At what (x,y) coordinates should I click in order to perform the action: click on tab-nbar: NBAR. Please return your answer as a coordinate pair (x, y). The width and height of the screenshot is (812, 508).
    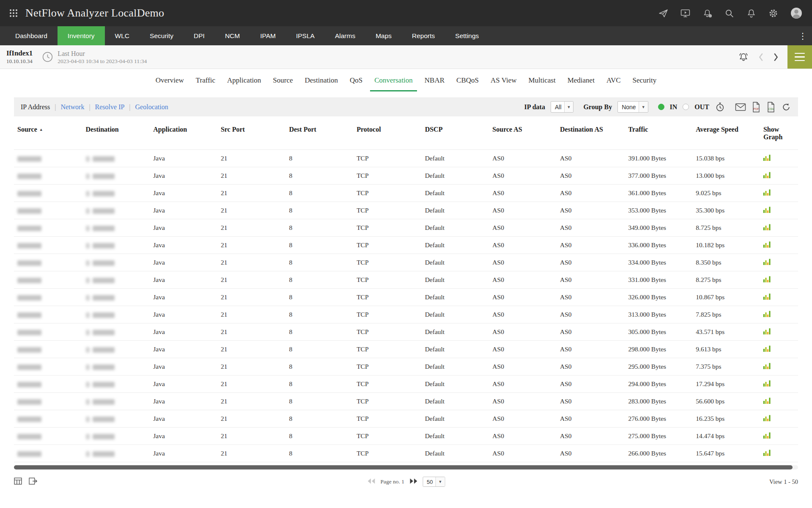
    Looking at the image, I should click on (435, 80).